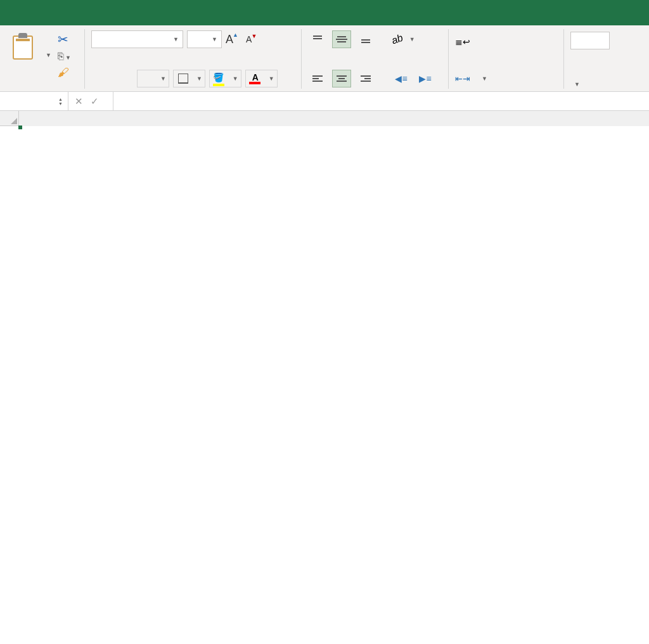 The width and height of the screenshot is (649, 644). I want to click on border-icon, so click(183, 79).